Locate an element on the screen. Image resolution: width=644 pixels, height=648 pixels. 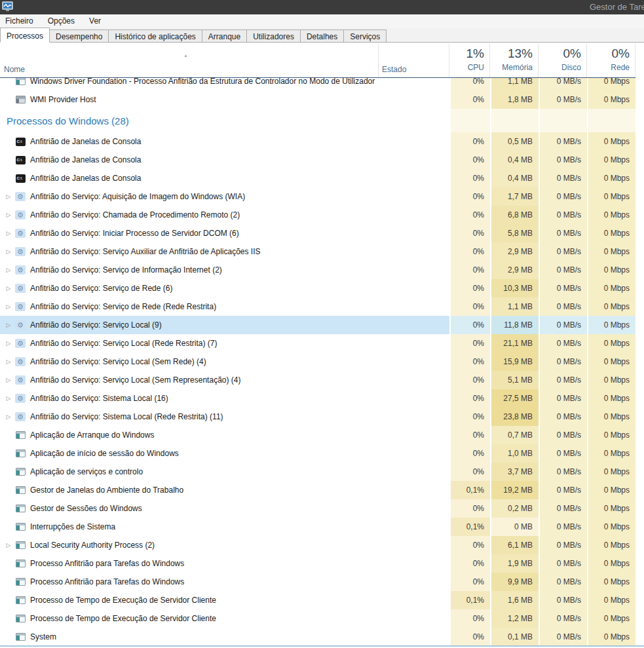
process-row: Interrupções de Sistema0,1%0 MB0 MB/s0 M… is located at coordinates (322, 527).